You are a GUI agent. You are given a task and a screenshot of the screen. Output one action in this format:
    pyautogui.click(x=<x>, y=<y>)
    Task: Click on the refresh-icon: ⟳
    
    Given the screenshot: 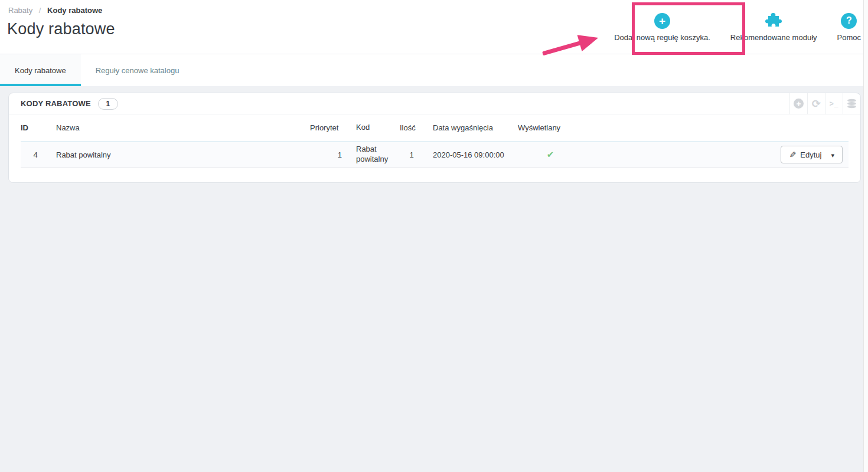 What is the action you would take?
    pyautogui.click(x=816, y=104)
    